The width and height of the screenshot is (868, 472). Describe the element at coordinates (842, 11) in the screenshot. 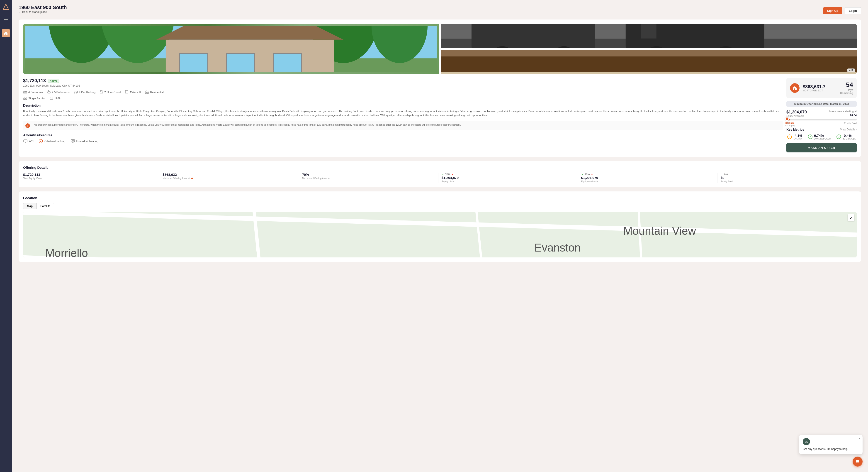

I see `top-actions: Sign Up Login` at that location.